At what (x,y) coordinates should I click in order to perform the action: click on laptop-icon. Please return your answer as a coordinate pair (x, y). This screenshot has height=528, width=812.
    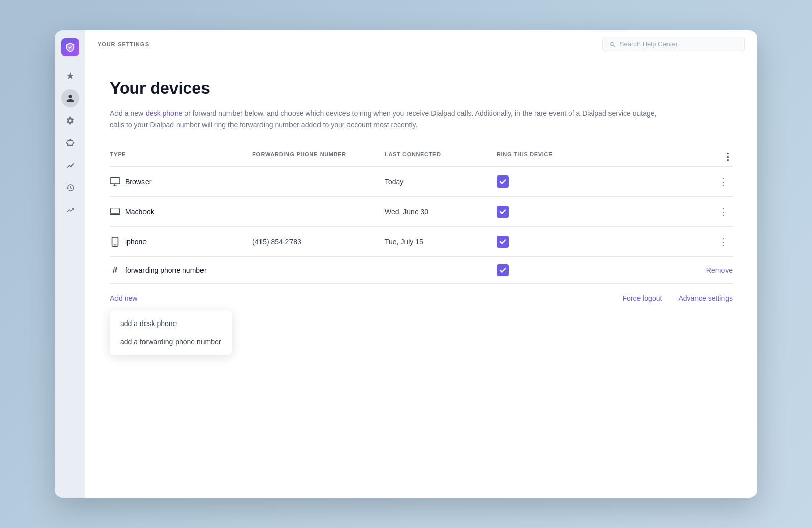
    Looking at the image, I should click on (115, 212).